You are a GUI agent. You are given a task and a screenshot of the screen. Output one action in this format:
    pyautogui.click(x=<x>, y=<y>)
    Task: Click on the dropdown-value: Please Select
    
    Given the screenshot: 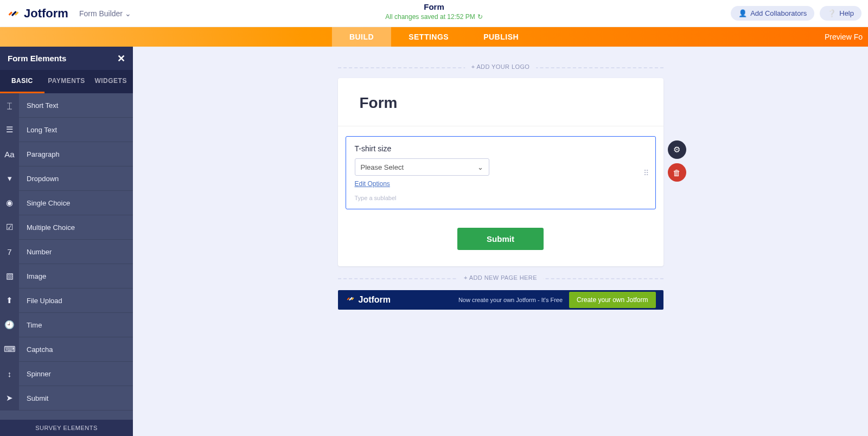 What is the action you would take?
    pyautogui.click(x=382, y=167)
    